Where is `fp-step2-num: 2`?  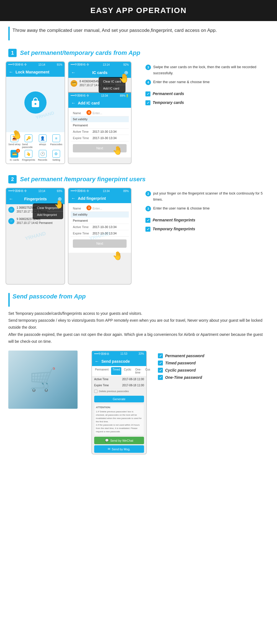 fp-step2-num: 2 is located at coordinates (148, 194).